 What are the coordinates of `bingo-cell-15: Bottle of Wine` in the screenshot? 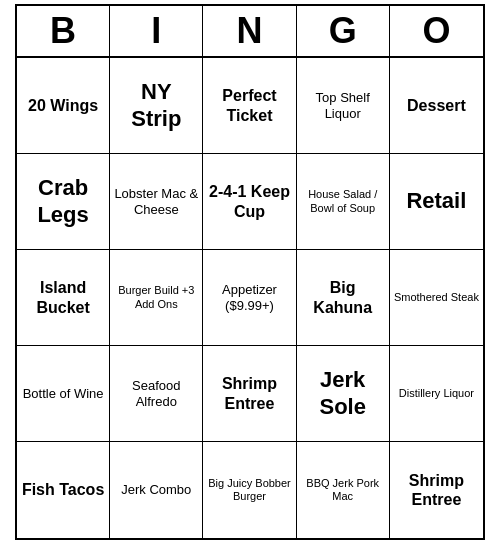 It's located at (64, 394).